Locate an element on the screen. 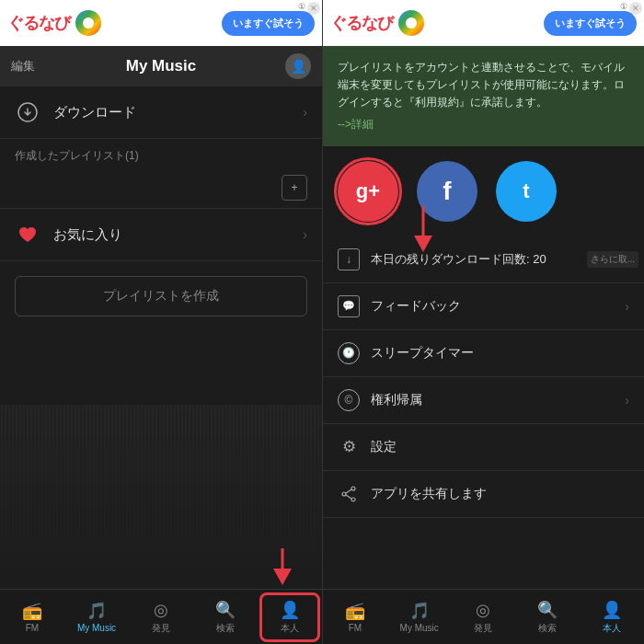 This screenshot has width=644, height=644. sleep-timer-item: 🕐 スリープタイマー is located at coordinates (484, 353).